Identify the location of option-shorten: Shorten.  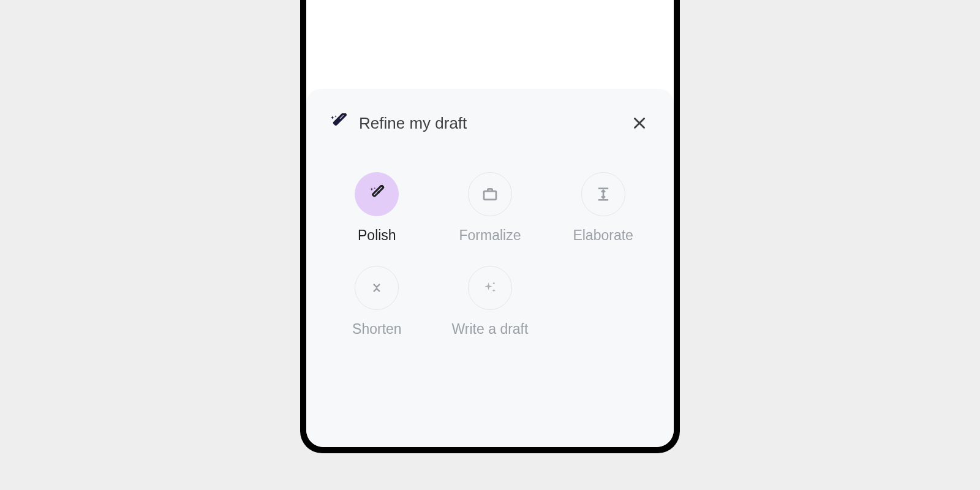
(377, 301).